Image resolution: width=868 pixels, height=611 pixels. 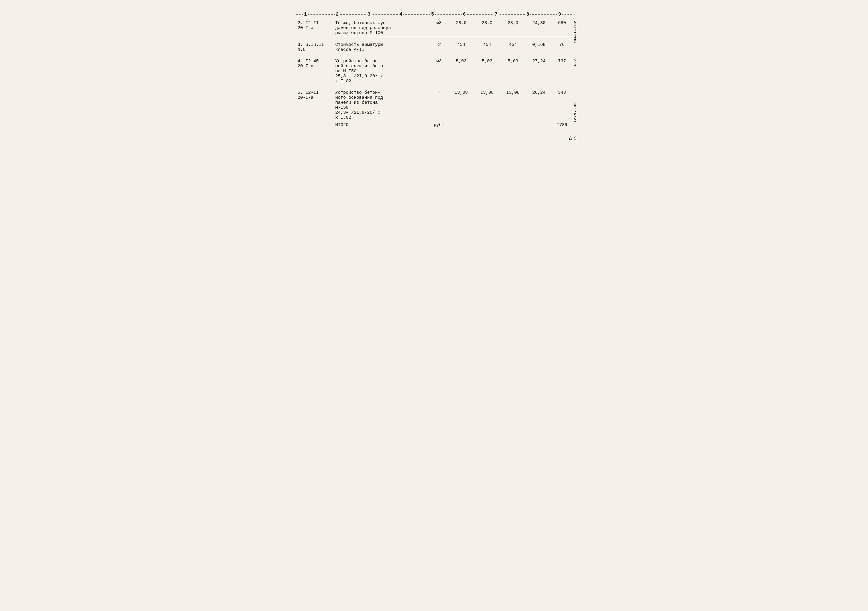 I want to click on side-label-i19: I-I9, so click(x=573, y=138).